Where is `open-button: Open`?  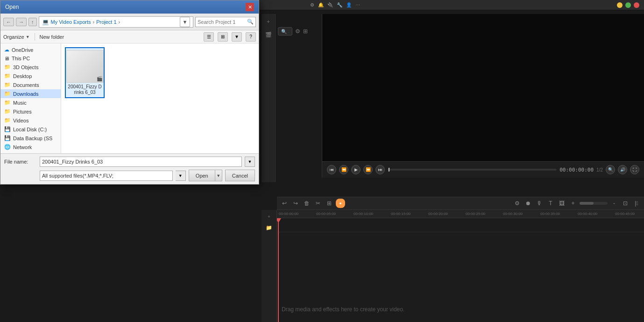
open-button: Open is located at coordinates (202, 176).